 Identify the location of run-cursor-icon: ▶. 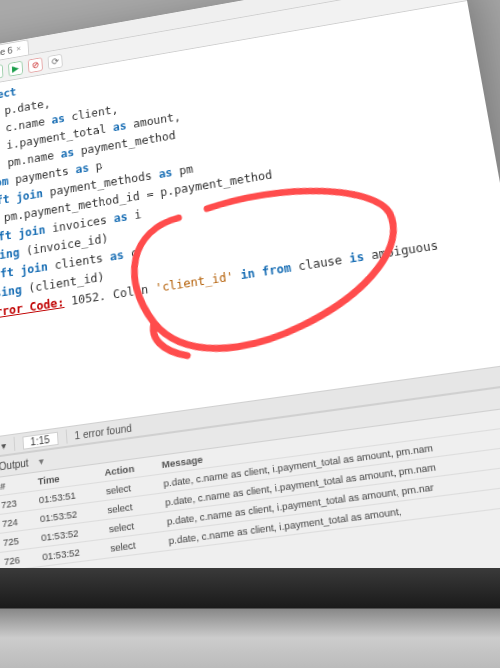
(16, 68).